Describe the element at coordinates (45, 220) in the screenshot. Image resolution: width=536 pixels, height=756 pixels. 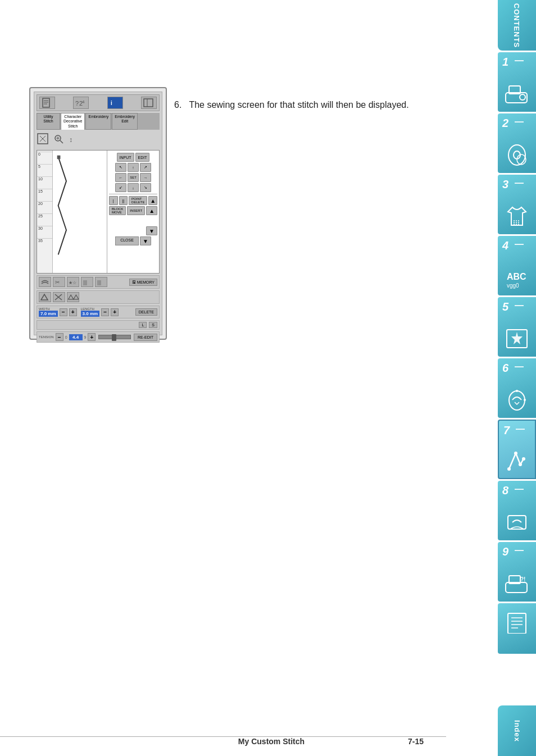
I see `ruler-25: 25` at that location.